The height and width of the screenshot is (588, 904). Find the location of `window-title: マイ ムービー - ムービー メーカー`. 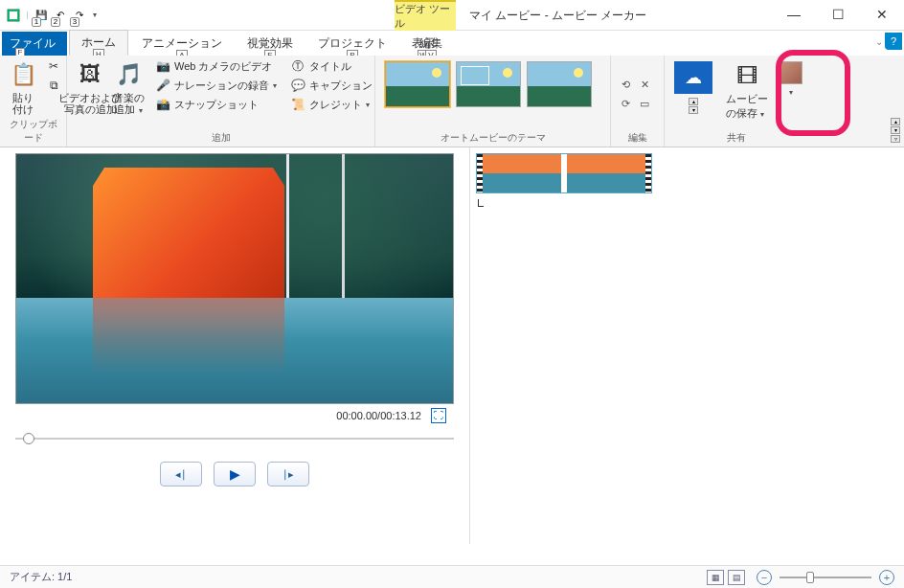

window-title: マイ ムービー - ムービー メーカー is located at coordinates (557, 15).